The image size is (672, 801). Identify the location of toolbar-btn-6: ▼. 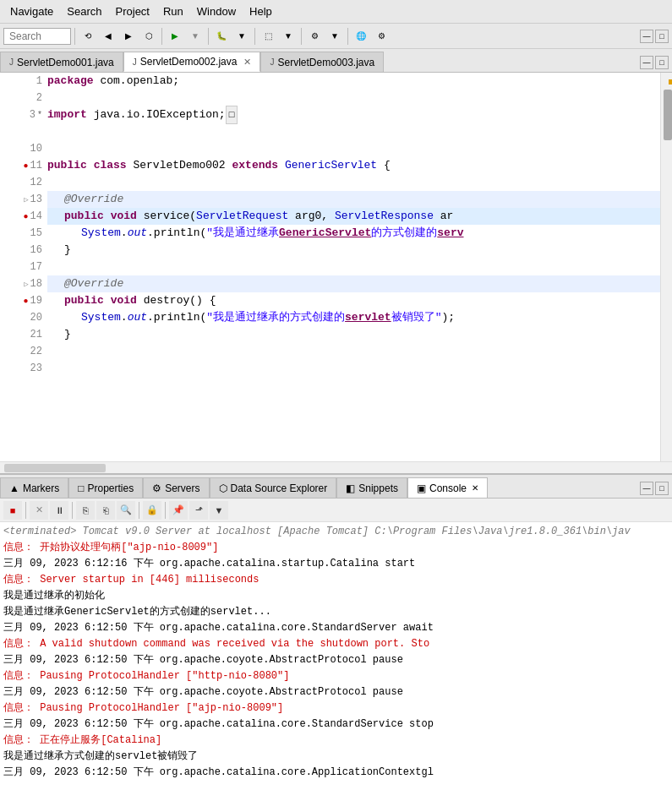
(288, 36).